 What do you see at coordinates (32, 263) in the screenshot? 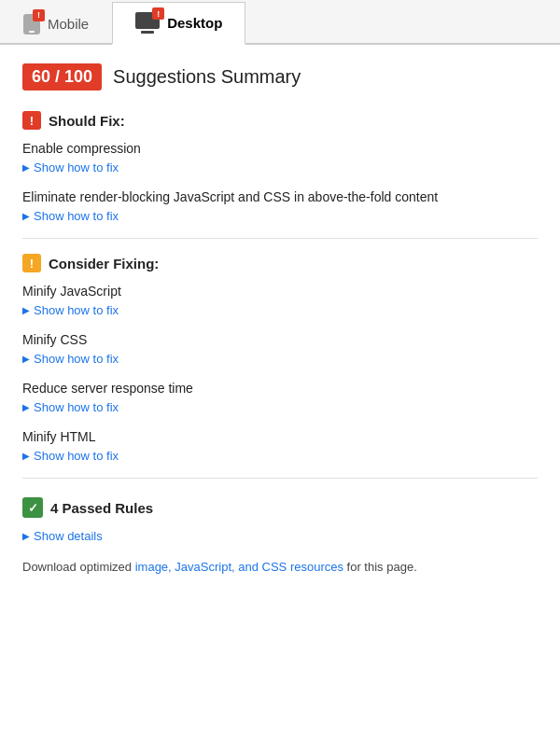
I see `consider-fixing-icon: !` at bounding box center [32, 263].